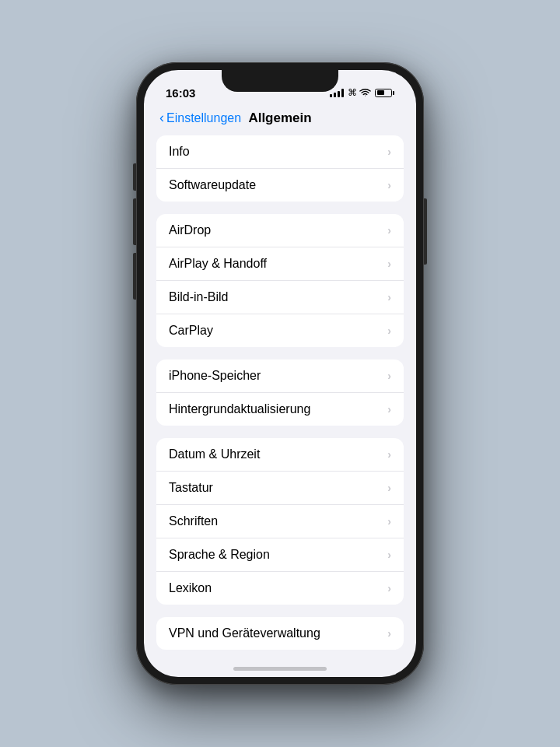 The image size is (560, 747). I want to click on settings-label-hintergrundaktualisierung: Hintergrundaktualisierung, so click(240, 409).